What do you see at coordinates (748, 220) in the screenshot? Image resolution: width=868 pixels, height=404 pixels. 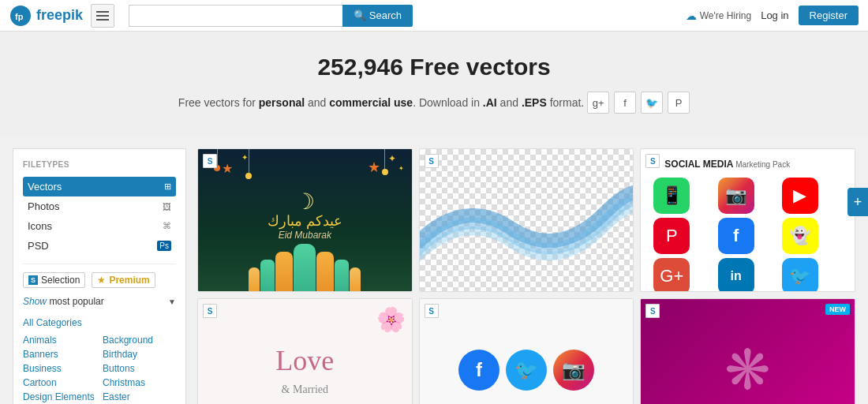 I see `card-social-media: S SOCIAL MEDIA Marketing Pack 📱 📷 ▶ P f …` at bounding box center [748, 220].